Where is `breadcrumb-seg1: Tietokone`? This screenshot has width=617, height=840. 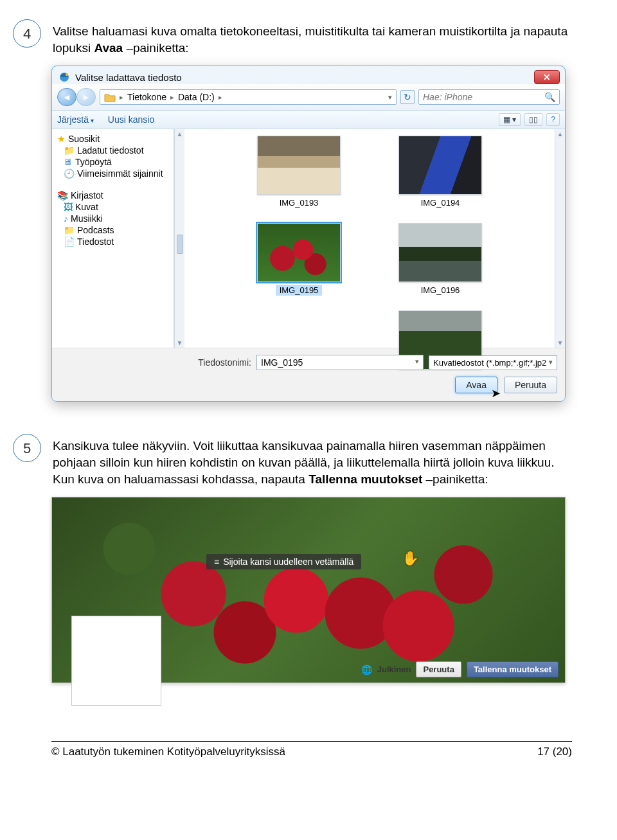 breadcrumb-seg1: Tietokone is located at coordinates (147, 97).